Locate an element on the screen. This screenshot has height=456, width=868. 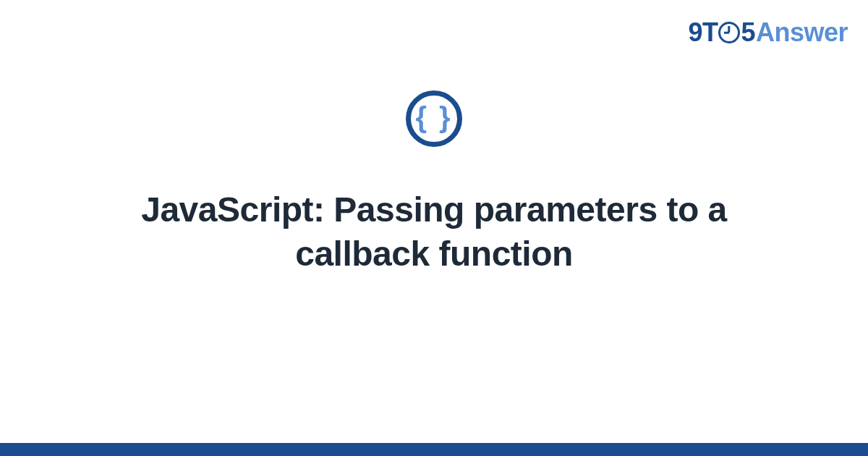
footer-accent-bar is located at coordinates (434, 449).